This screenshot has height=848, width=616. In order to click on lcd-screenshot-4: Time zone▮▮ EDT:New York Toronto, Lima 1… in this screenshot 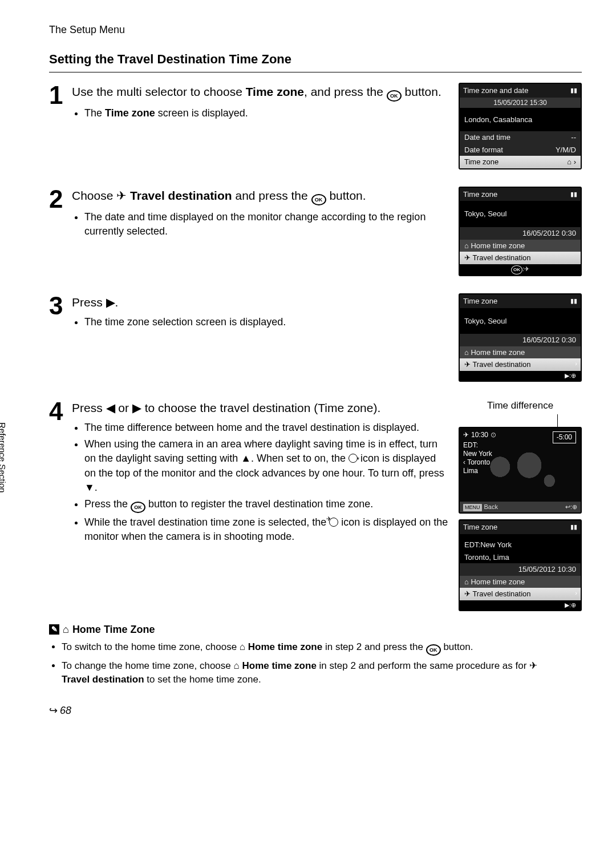, I will do `click(520, 565)`.